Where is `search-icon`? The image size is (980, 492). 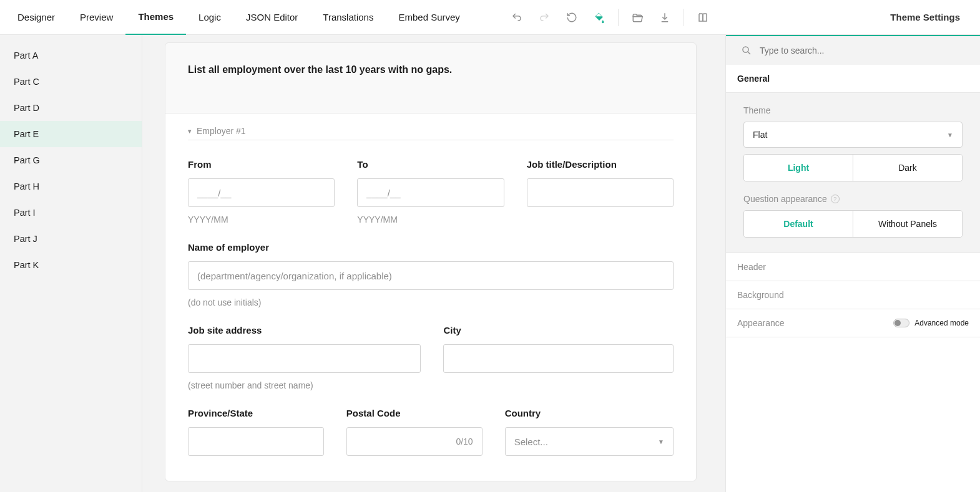
search-icon is located at coordinates (747, 51).